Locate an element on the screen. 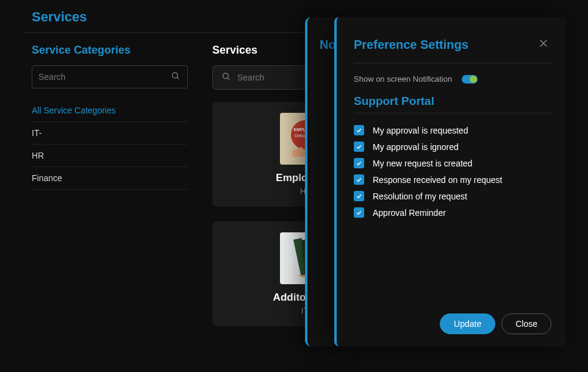 The width and height of the screenshot is (588, 372). checkbox-new-request is located at coordinates (359, 163).